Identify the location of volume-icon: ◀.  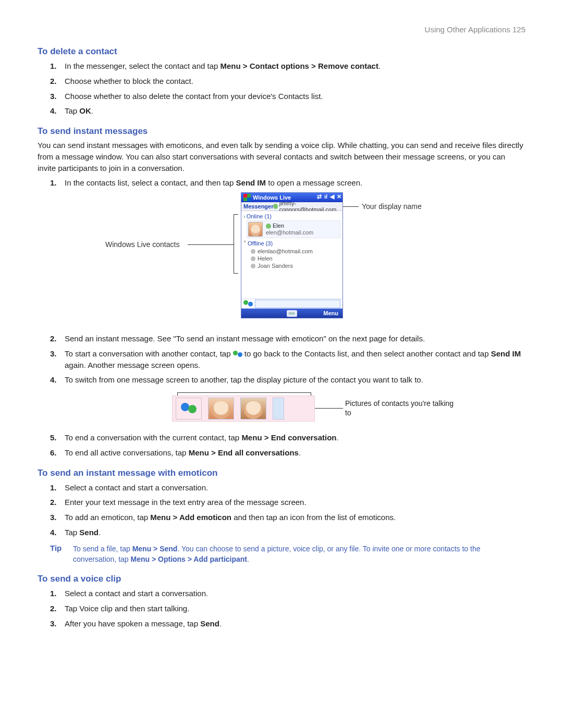
(332, 197).